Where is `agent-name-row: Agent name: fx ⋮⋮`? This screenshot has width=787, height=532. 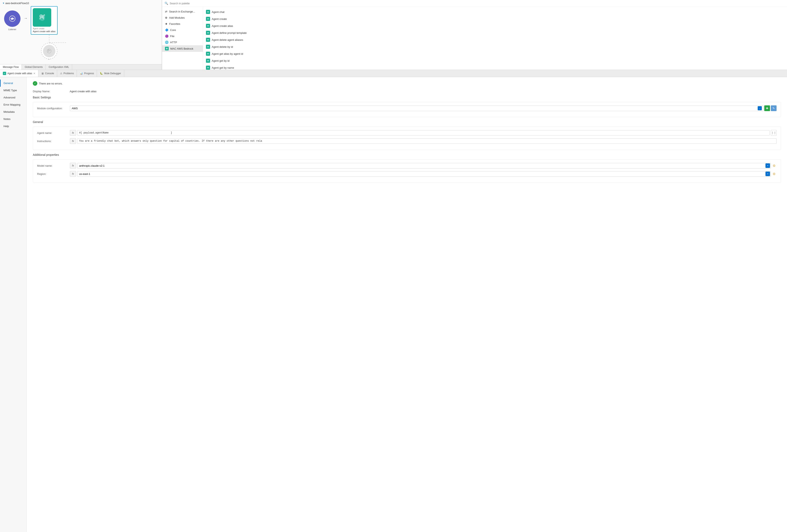 agent-name-row: Agent name: fx ⋮⋮ is located at coordinates (407, 133).